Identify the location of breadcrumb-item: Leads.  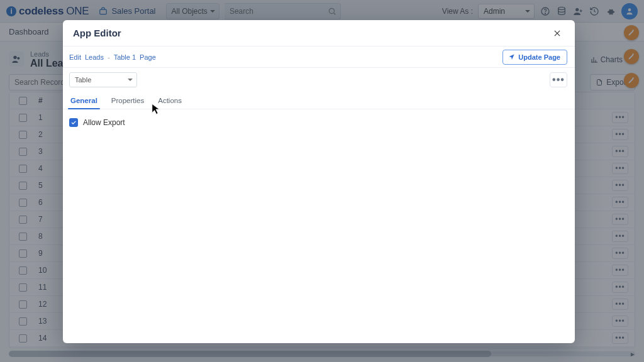
(94, 57).